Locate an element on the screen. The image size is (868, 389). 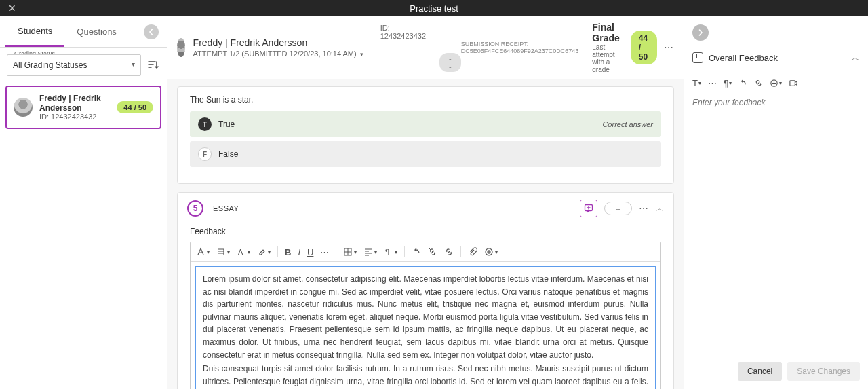
text-style-icon: ▾ is located at coordinates (203, 252).